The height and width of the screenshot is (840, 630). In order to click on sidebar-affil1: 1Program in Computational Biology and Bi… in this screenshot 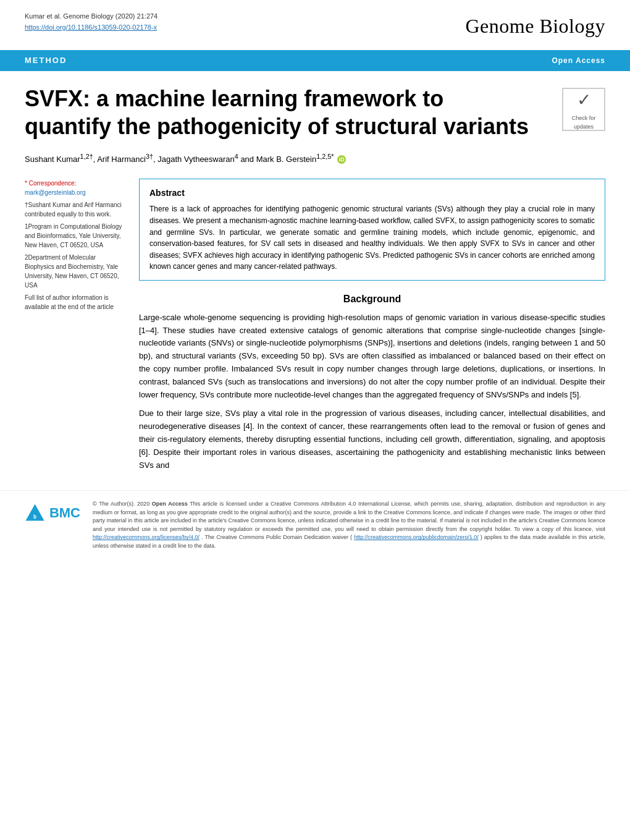, I will do `click(75, 236)`.